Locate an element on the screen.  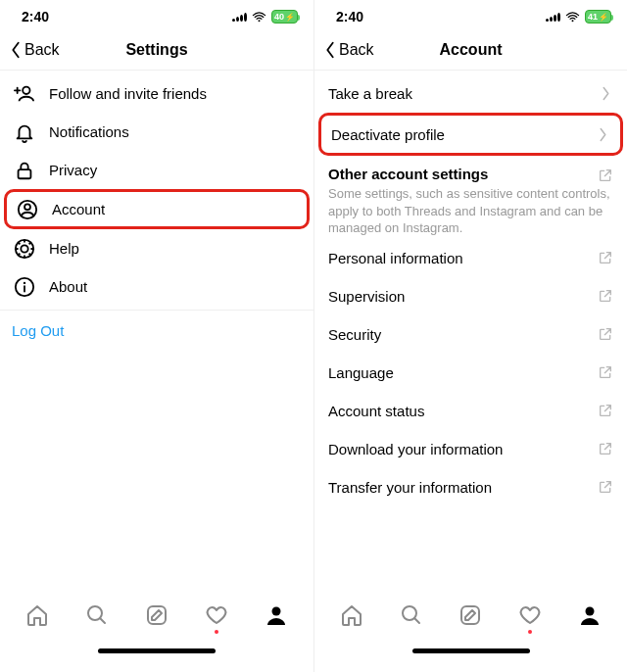
cellular-icon is located at coordinates (553, 18).